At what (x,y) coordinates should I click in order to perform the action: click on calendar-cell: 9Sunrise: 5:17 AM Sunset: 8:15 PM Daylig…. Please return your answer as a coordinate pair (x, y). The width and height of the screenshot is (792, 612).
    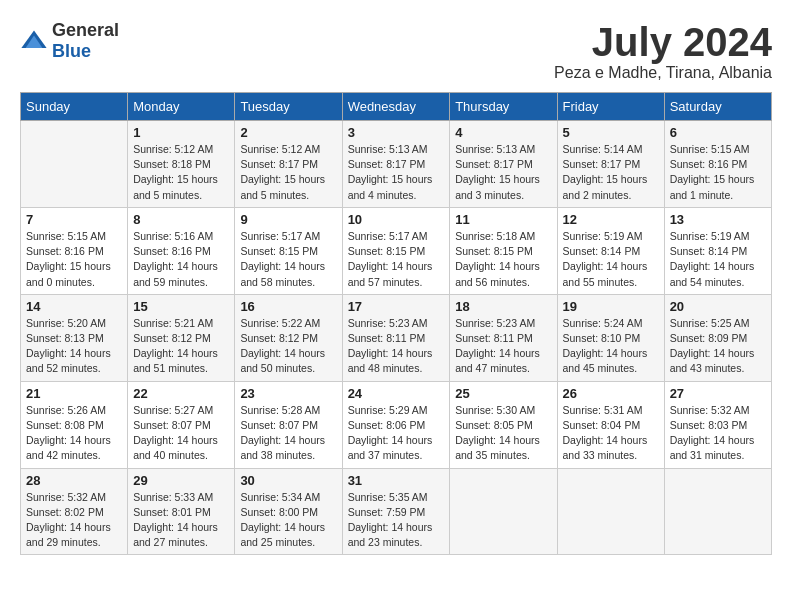
    Looking at the image, I should click on (288, 250).